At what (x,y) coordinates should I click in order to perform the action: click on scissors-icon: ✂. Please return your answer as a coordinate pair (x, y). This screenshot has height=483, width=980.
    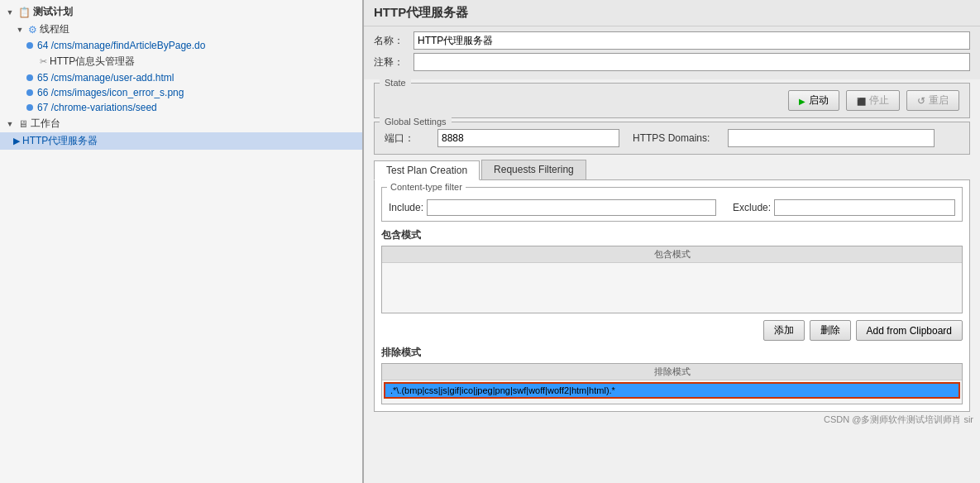
    Looking at the image, I should click on (43, 61).